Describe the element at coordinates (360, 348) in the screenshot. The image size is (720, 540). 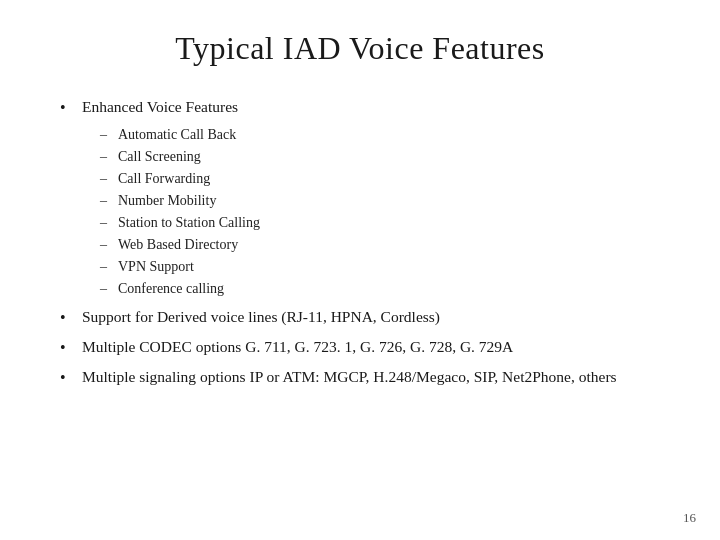
I see `main-bullet-2: • Multiple CODEC options G. 711, G. 723.…` at that location.